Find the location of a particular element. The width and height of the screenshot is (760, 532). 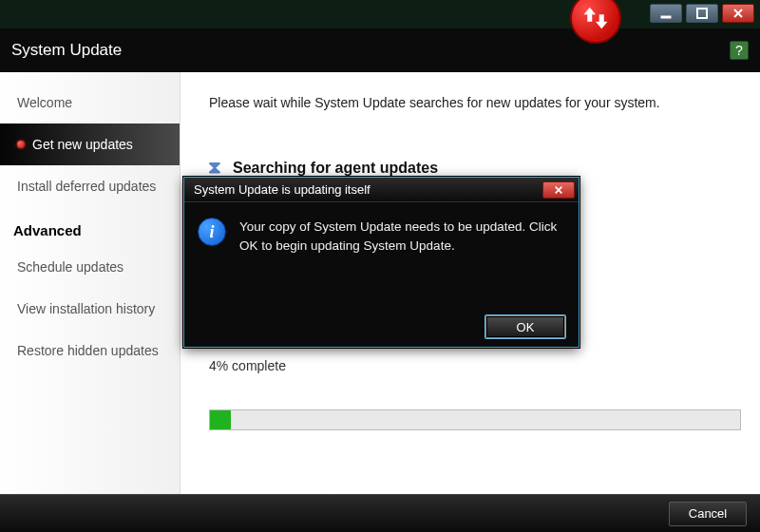

os-titlebar is located at coordinates (380, 14).